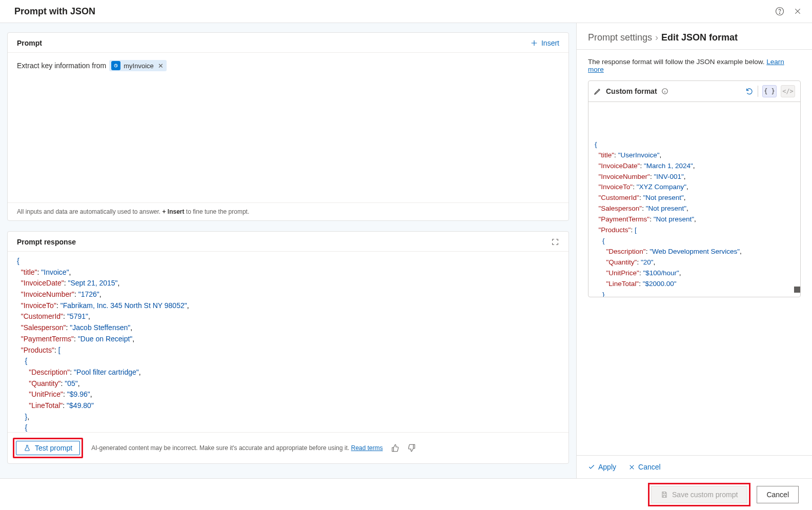  Describe the element at coordinates (749, 91) in the screenshot. I see `revert-icon` at that location.